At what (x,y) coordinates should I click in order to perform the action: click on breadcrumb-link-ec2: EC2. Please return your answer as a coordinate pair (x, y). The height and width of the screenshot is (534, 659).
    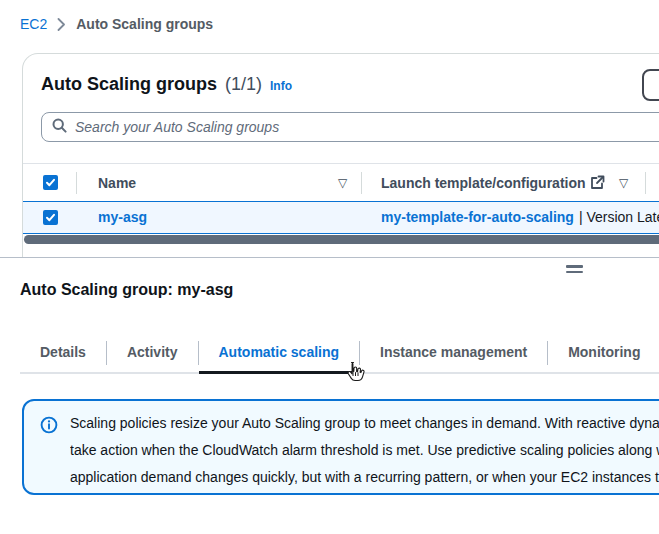
    Looking at the image, I should click on (34, 24).